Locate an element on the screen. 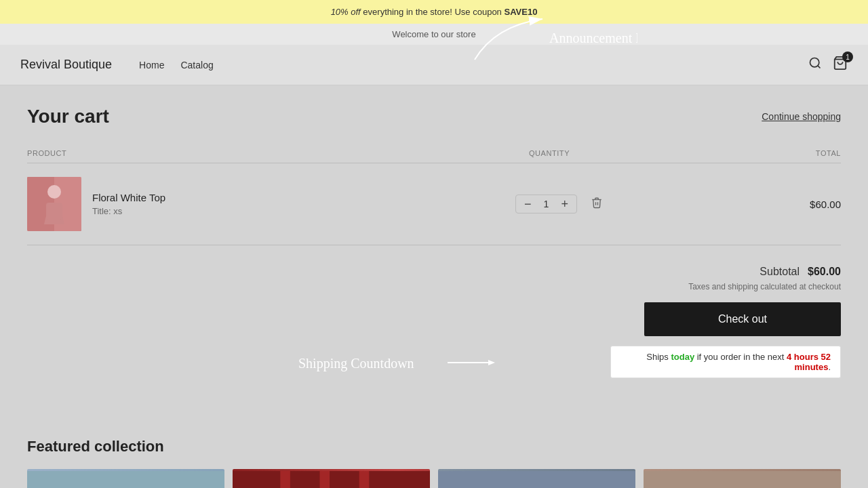 This screenshot has width=868, height=488. welcome-text: Welcome to our store is located at coordinates (434, 34).